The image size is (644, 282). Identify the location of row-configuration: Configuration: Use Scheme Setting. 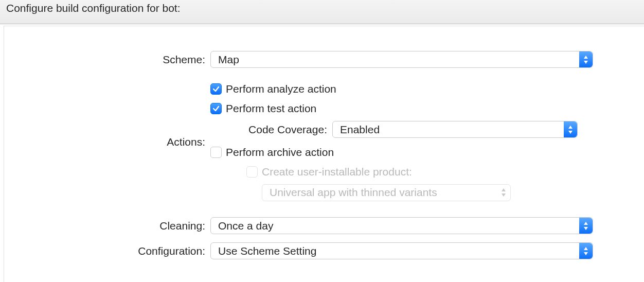
(324, 251).